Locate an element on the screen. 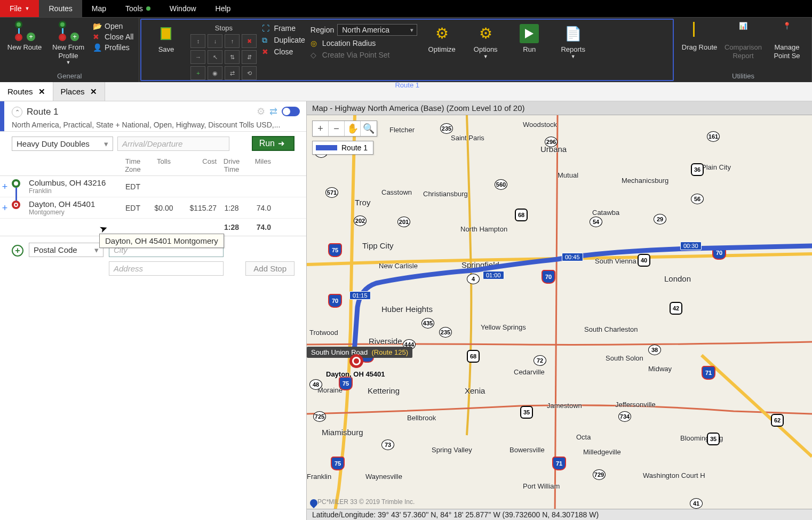 Image resolution: width=812 pixels, height=520 pixels. address-input: Address is located at coordinates (166, 269).